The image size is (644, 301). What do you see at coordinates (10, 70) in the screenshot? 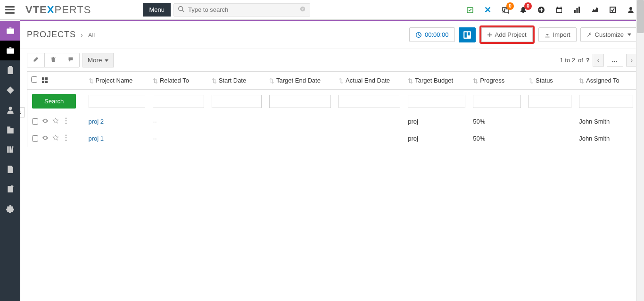
I see `sidebar-item-clipboard` at bounding box center [10, 70].